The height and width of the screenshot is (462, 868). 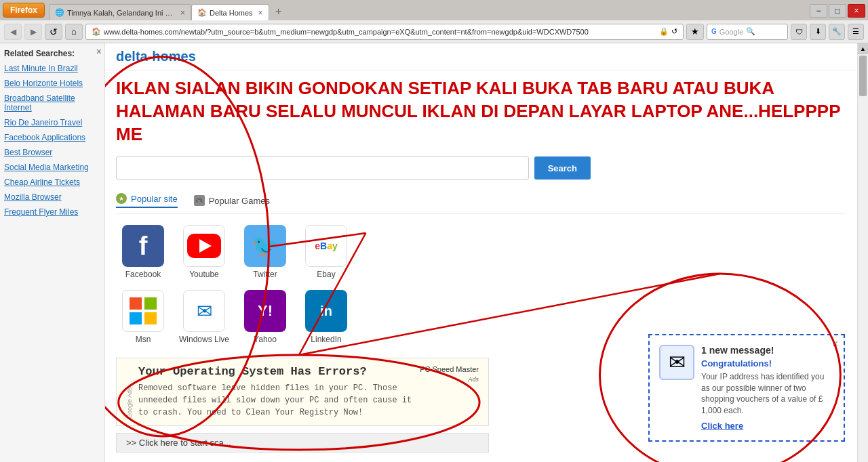 What do you see at coordinates (863, 49) in the screenshot?
I see `scroll-up: ▲` at bounding box center [863, 49].